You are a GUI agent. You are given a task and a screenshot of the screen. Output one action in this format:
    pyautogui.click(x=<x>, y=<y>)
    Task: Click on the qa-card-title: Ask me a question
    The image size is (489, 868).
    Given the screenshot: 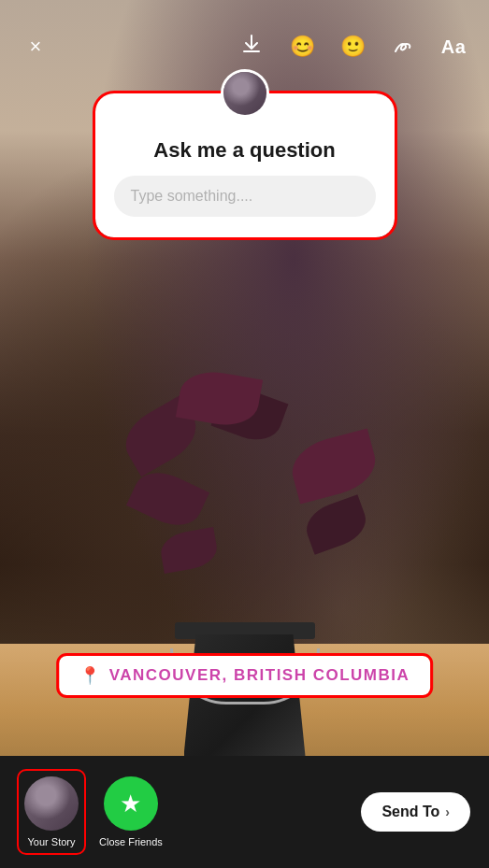 What is the action you would take?
    pyautogui.click(x=244, y=150)
    